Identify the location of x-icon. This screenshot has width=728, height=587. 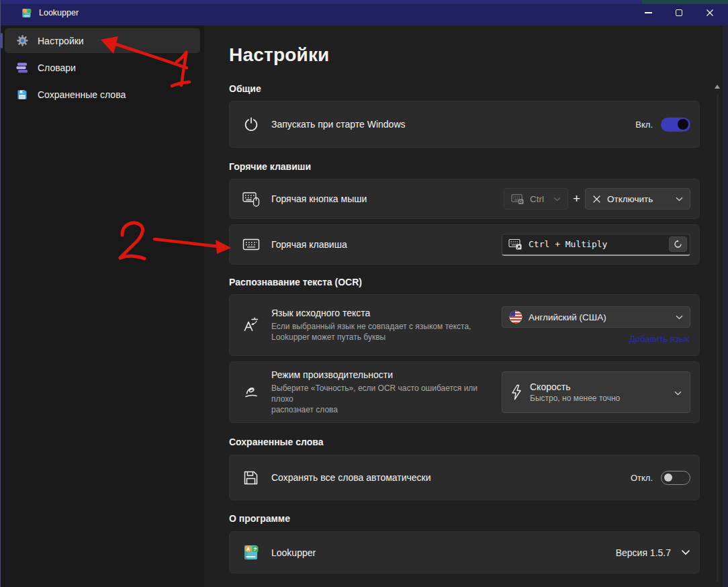
(596, 199).